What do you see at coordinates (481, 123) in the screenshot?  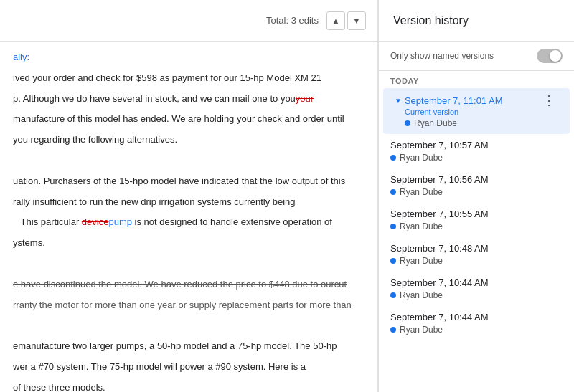 I see `version-user-1: Ryan Dube` at bounding box center [481, 123].